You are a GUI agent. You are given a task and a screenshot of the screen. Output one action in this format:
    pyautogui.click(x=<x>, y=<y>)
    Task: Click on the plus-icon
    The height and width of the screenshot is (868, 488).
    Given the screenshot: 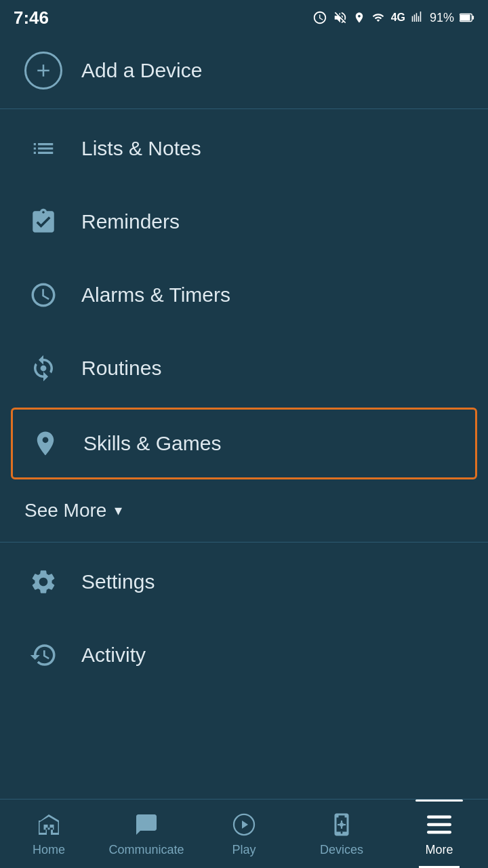 What is the action you would take?
    pyautogui.click(x=43, y=71)
    